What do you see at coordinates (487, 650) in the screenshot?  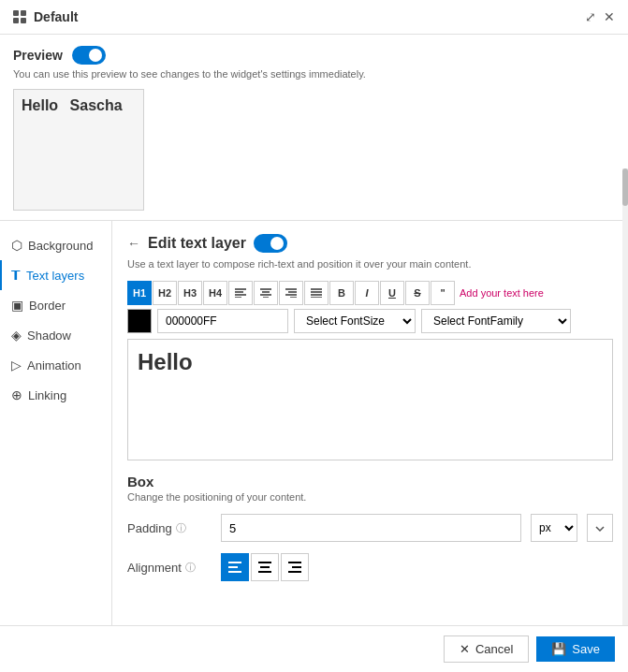 I see `cancel-button: ✕ Cancel` at bounding box center [487, 650].